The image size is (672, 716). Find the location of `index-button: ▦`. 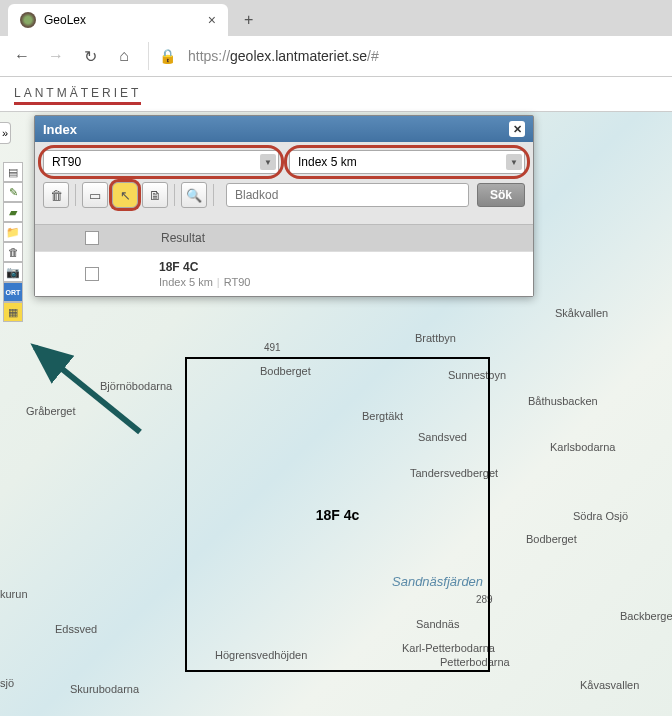

index-button: ▦ is located at coordinates (13, 312).